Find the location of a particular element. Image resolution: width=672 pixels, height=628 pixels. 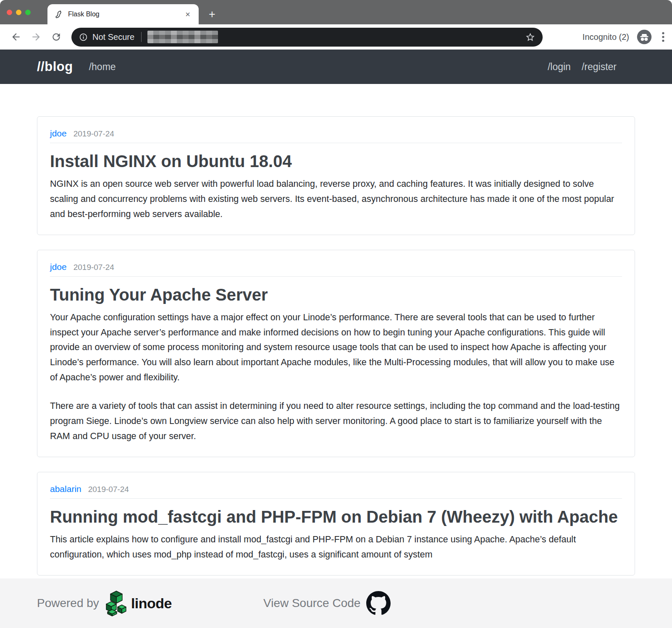

tab-strip: Flask Blog × + is located at coordinates (336, 12).